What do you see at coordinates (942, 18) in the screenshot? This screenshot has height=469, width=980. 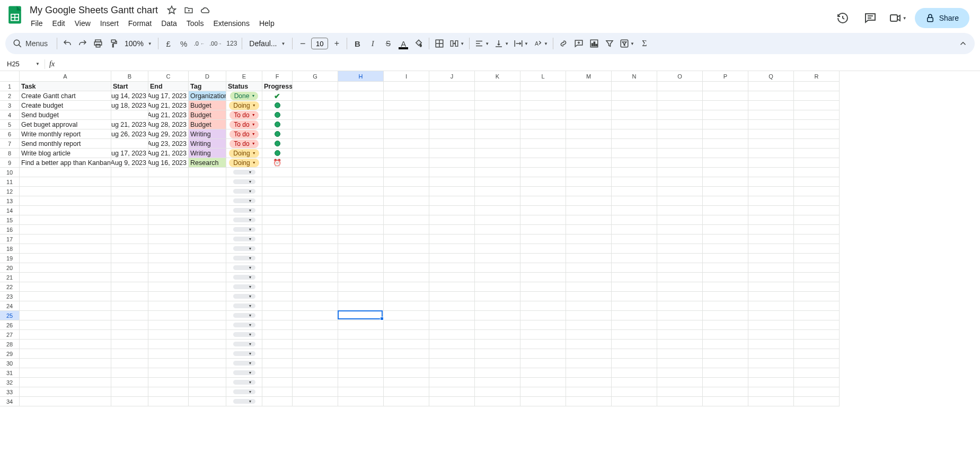 I see `share-button: Share` at bounding box center [942, 18].